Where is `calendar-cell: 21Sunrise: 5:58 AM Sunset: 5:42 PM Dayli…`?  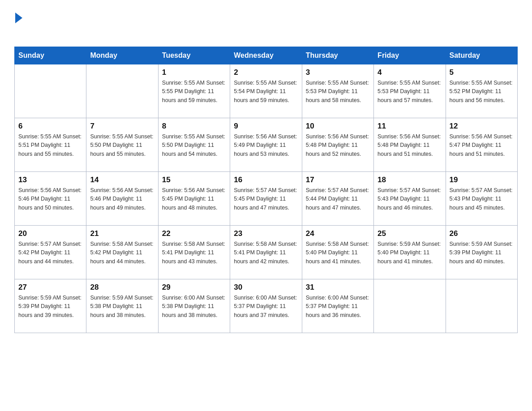 calendar-cell: 21Sunrise: 5:58 AM Sunset: 5:42 PM Dayli… is located at coordinates (122, 253).